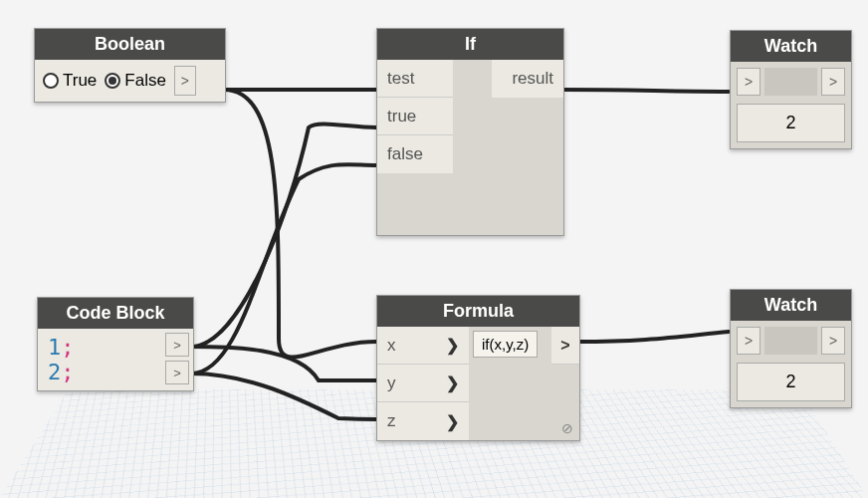 The width and height of the screenshot is (868, 498). Describe the element at coordinates (478, 383) in the screenshot. I see `formula-body: x❯ y❯ z❯ if(x,y,z) > ⊘` at that location.